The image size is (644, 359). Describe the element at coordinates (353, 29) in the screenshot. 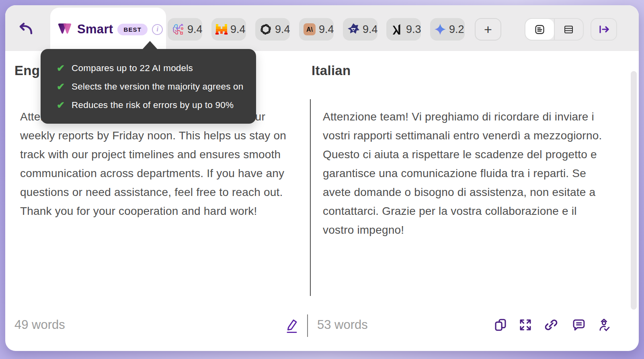

I see `qwen-icon` at that location.